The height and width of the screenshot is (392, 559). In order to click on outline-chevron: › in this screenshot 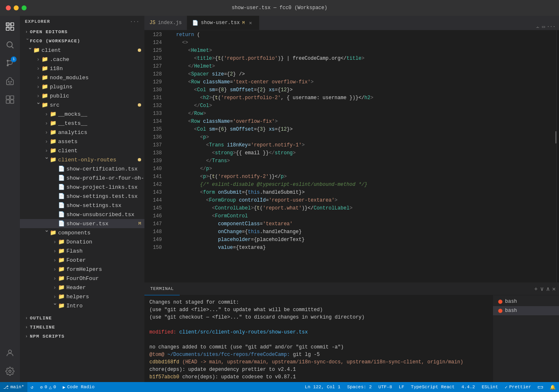, I will do `click(27, 318)`.